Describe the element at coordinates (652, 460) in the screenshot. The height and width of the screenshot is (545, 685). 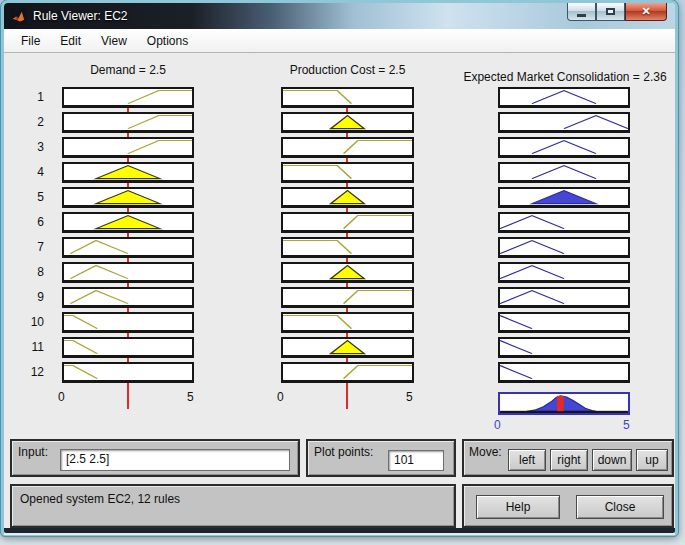
I see `move-up-button: up` at that location.